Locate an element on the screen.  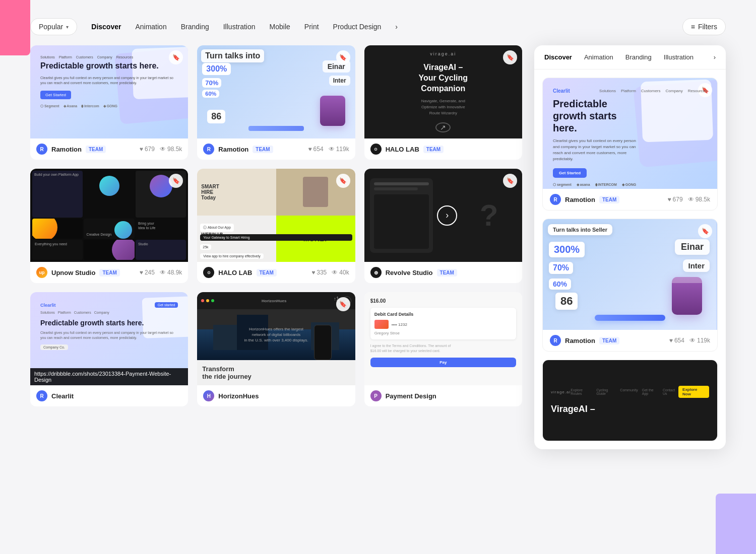
nav-item-branding: Branding is located at coordinates (195, 27).